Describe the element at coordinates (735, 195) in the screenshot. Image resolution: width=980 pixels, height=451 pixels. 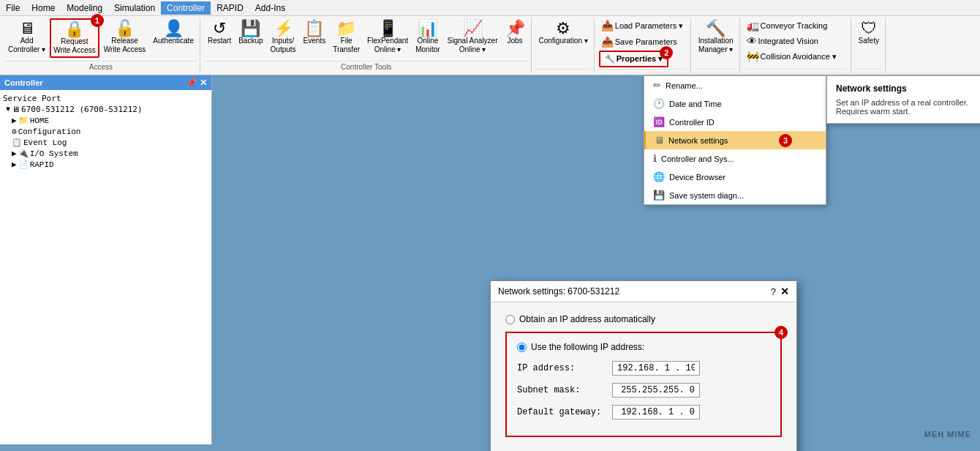
I see `dropdown-save-diag: 💾 Save system diagn...` at that location.